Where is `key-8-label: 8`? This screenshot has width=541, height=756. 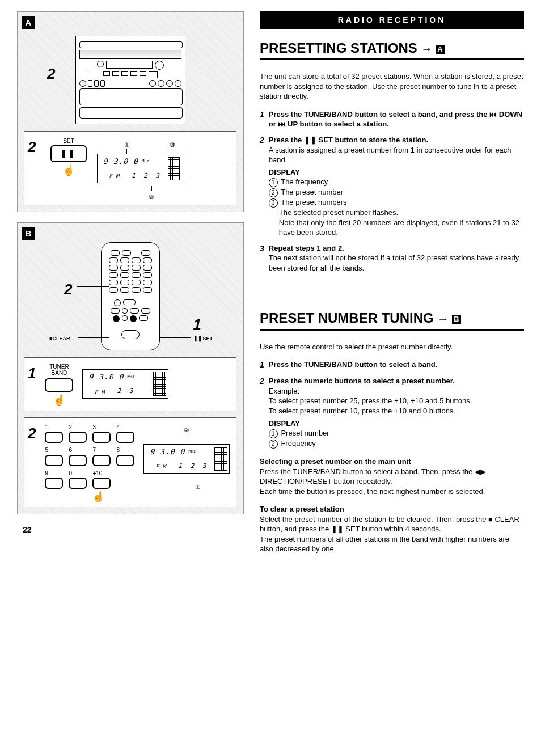 key-8-label: 8 is located at coordinates (125, 450).